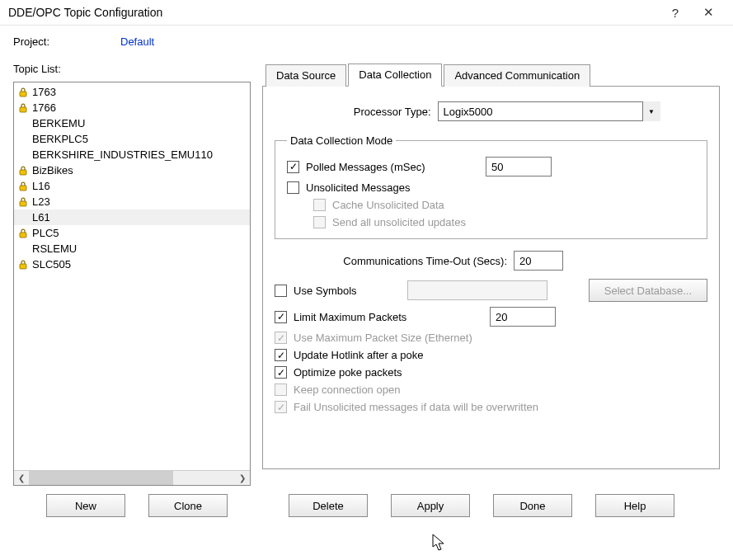 The height and width of the screenshot is (560, 733). I want to click on topic-item-label: L16, so click(41, 186).